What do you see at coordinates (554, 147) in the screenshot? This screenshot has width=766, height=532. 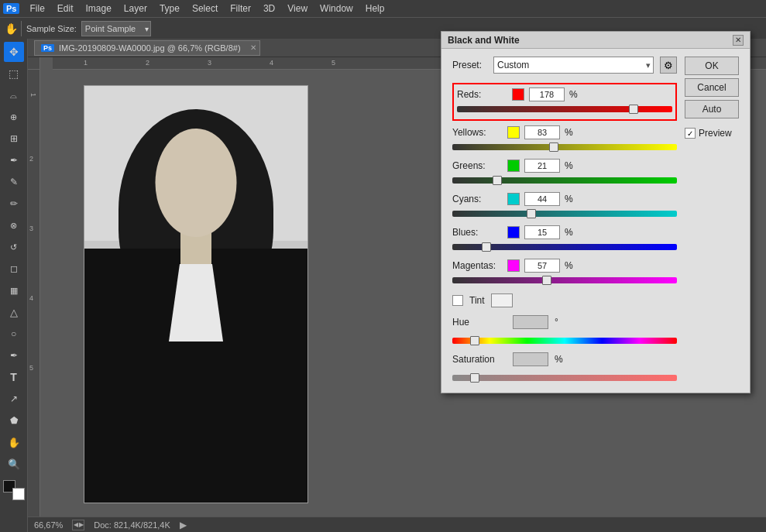 I see `yellows-slider-thumb` at bounding box center [554, 147].